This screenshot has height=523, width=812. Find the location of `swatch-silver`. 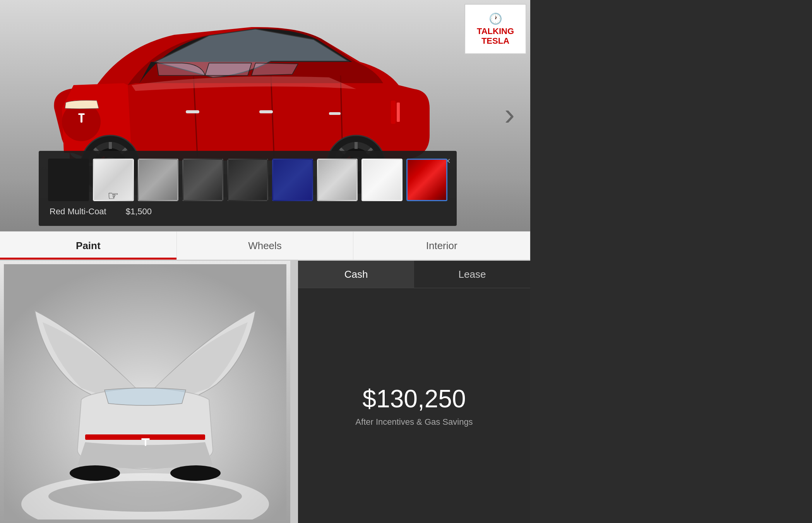

swatch-silver is located at coordinates (337, 180).